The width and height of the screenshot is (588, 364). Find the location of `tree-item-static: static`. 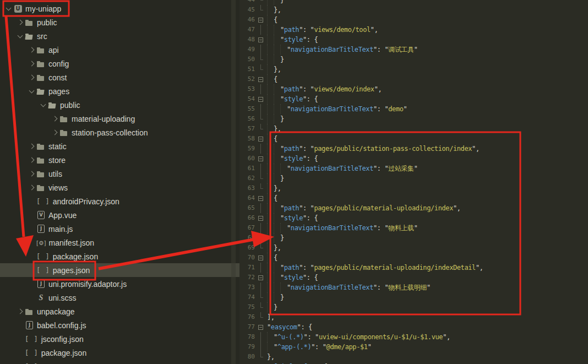

tree-item-static: static is located at coordinates (120, 146).